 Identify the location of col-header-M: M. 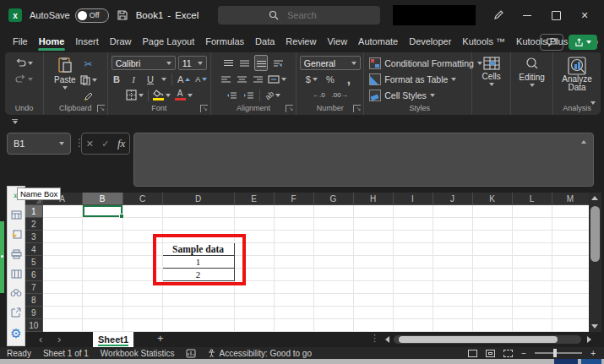
(570, 199).